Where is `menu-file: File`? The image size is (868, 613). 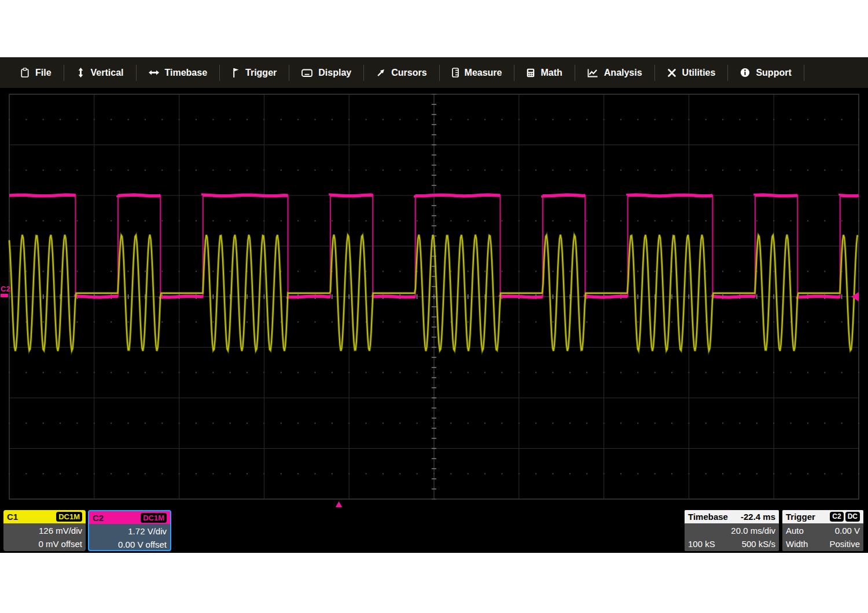
menu-file: File is located at coordinates (36, 73).